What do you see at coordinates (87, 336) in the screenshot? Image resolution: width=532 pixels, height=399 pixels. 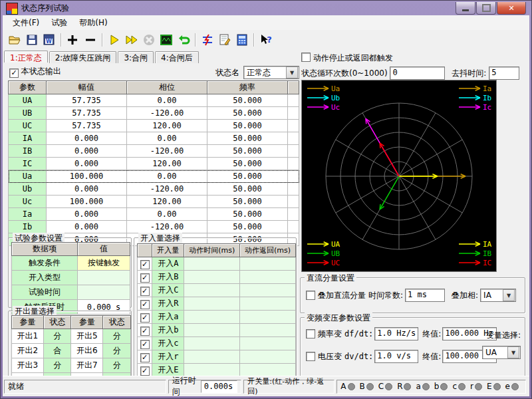 I see `output-name-cell: 开出5` at bounding box center [87, 336].